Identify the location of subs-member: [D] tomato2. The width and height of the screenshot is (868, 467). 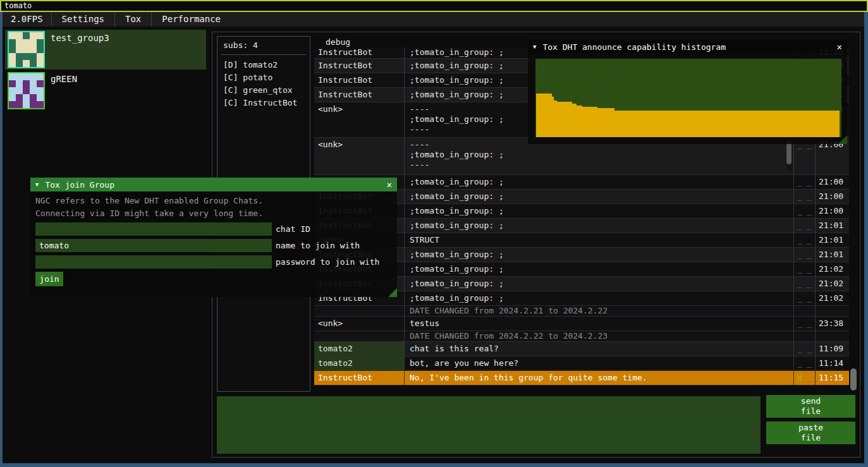
(264, 65).